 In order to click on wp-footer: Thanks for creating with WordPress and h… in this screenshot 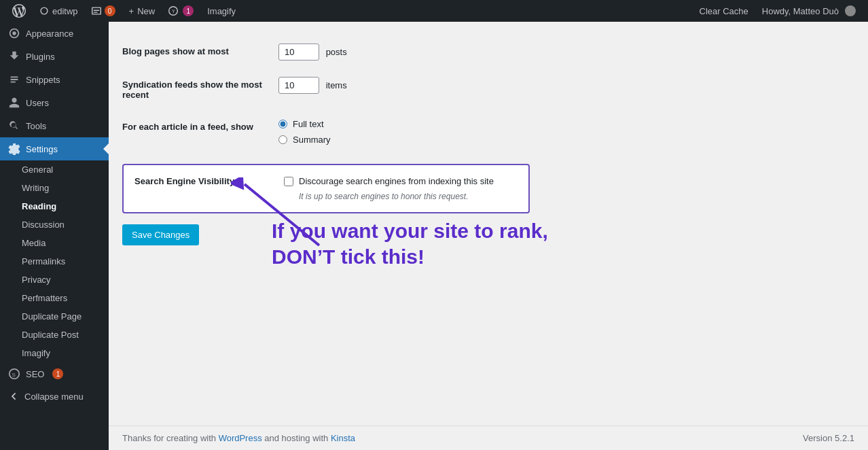, I will do `click(488, 438)`.